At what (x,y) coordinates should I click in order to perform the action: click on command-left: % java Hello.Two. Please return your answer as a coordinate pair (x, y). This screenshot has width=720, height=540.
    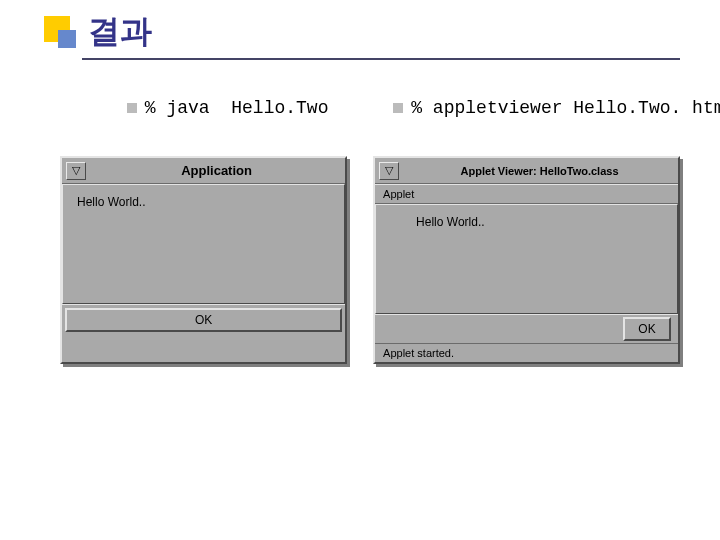
    Looking at the image, I should click on (195, 108).